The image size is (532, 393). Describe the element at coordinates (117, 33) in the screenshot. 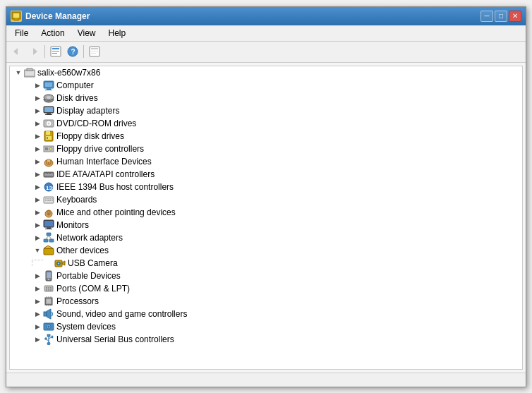

I see `menu-help: Help` at that location.